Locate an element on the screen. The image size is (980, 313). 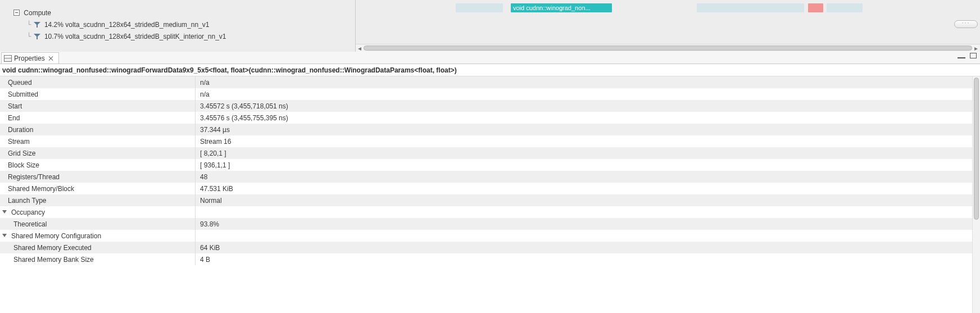
property-key: Shared Memory/Block is located at coordinates (98, 189).